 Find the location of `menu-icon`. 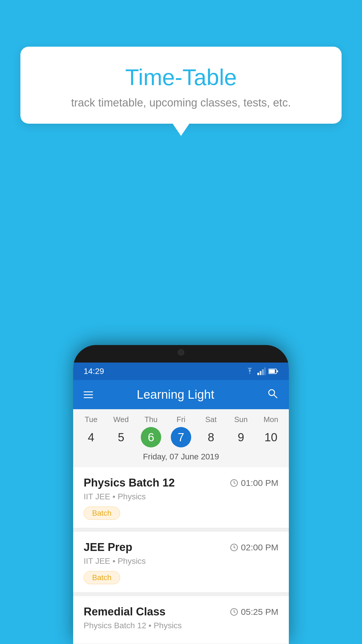

menu-icon is located at coordinates (88, 395).